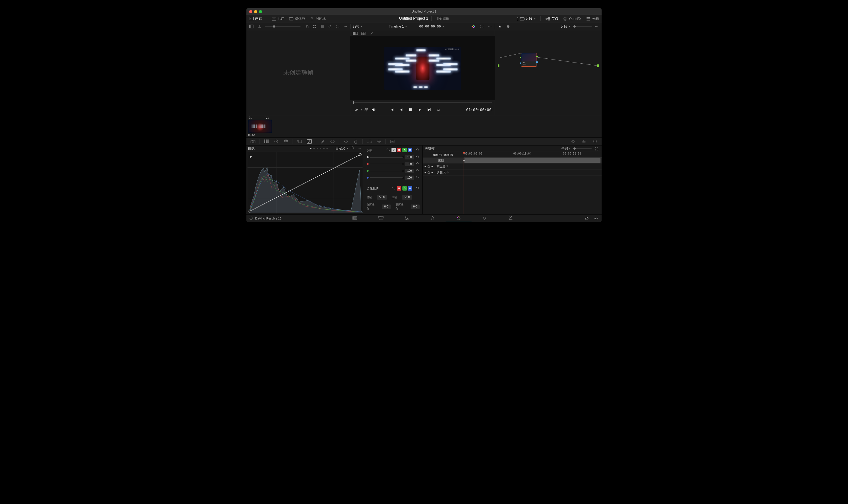 This screenshot has height=504, width=848. I want to click on hand-tool, so click(508, 26).